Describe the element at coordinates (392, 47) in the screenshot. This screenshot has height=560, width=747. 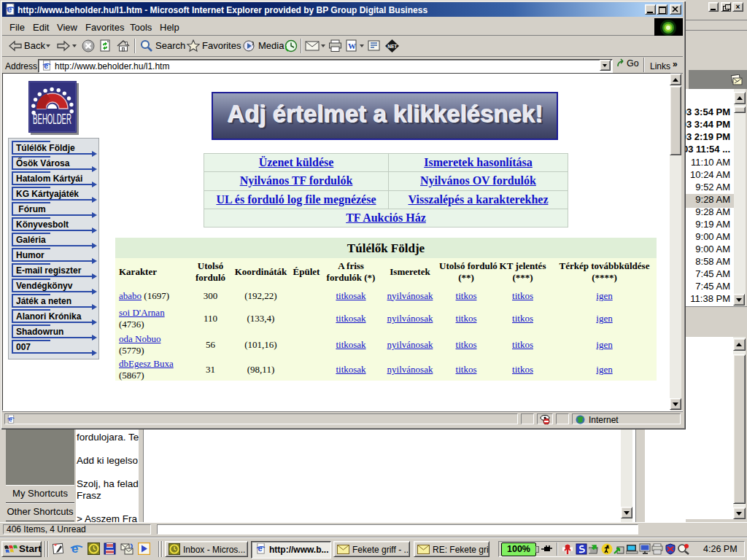
I see `svg-text: NET` at that location.